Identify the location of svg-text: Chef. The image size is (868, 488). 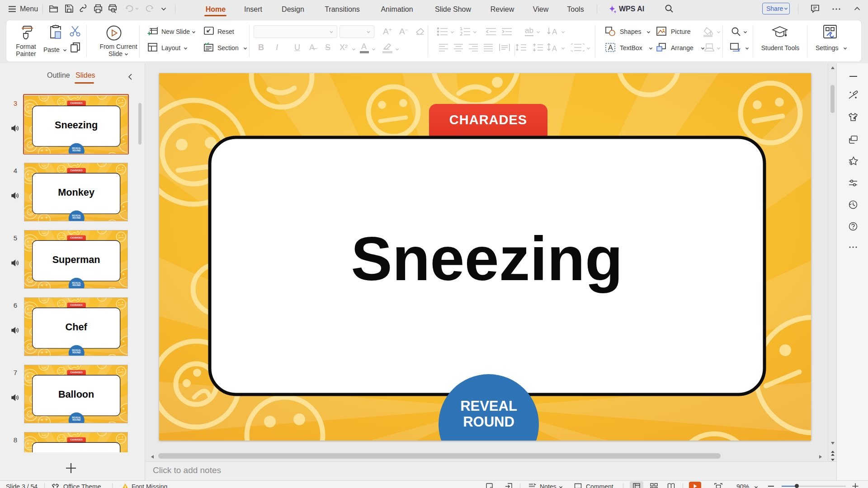
(77, 327).